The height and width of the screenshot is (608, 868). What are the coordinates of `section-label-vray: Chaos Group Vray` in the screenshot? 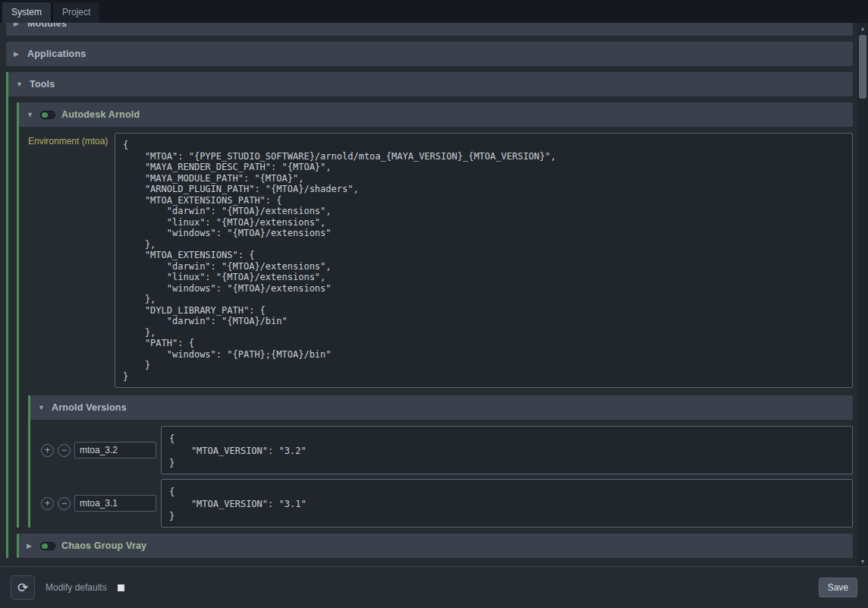 It's located at (104, 546).